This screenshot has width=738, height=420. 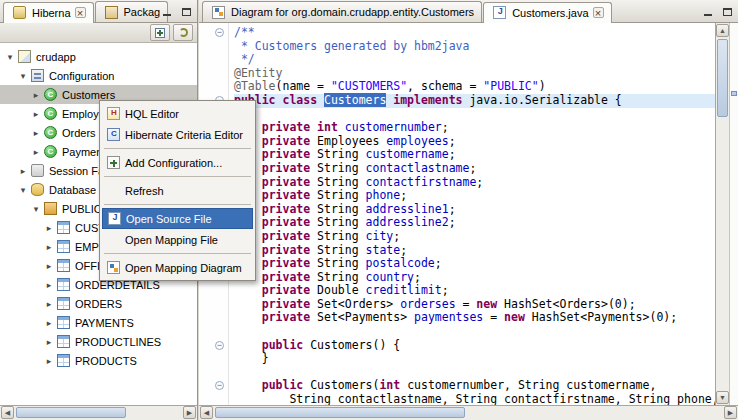 What do you see at coordinates (218, 12) in the screenshot?
I see `diagram-icon` at bounding box center [218, 12].